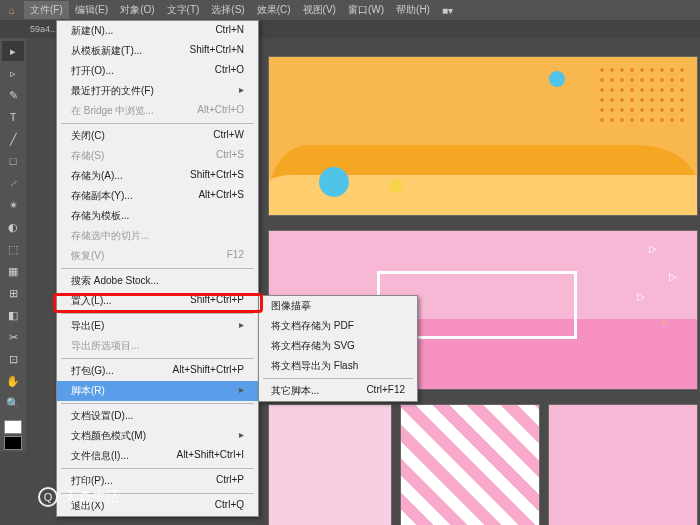 This screenshot has height=525, width=700. What do you see at coordinates (79, 497) in the screenshot?
I see `watermark: Q 天奇生活` at bounding box center [79, 497].